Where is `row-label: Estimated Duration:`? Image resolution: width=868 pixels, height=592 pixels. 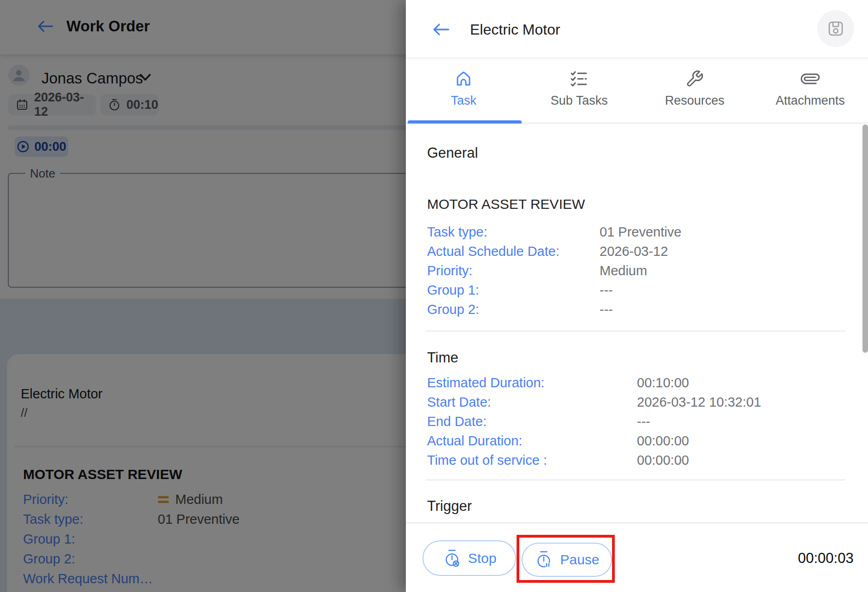 row-label: Estimated Duration: is located at coordinates (532, 383).